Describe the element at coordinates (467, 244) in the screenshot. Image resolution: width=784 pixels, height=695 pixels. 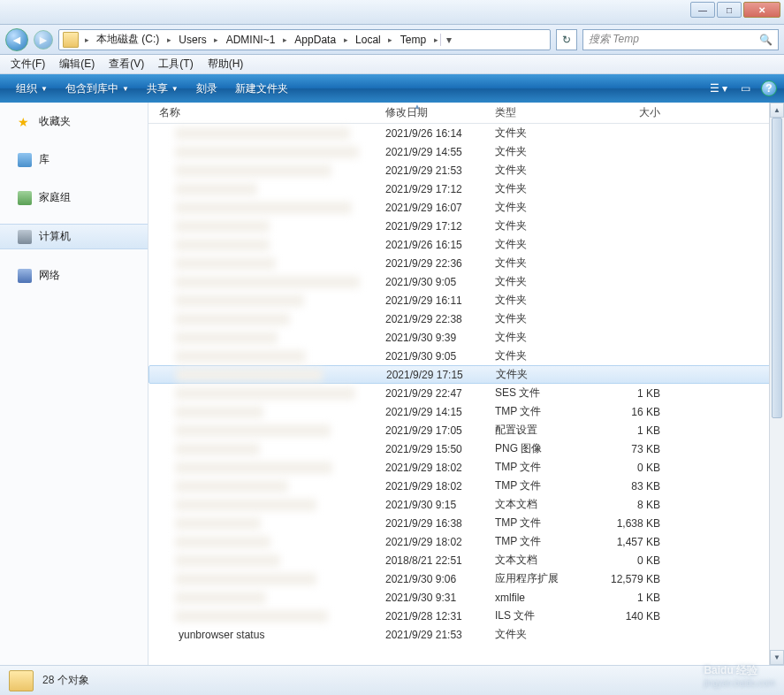
I see `table-row: 2021/9/26 16:15文件夹` at that location.